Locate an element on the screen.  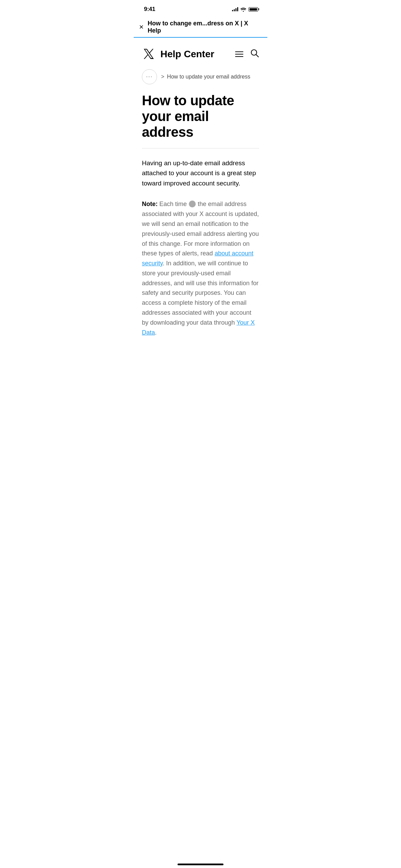
note-end: . is located at coordinates (156, 333).